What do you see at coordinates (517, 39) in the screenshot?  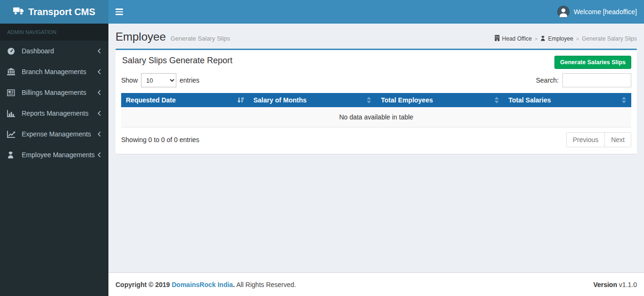 I see `breadcrumb-label: Head Office` at bounding box center [517, 39].